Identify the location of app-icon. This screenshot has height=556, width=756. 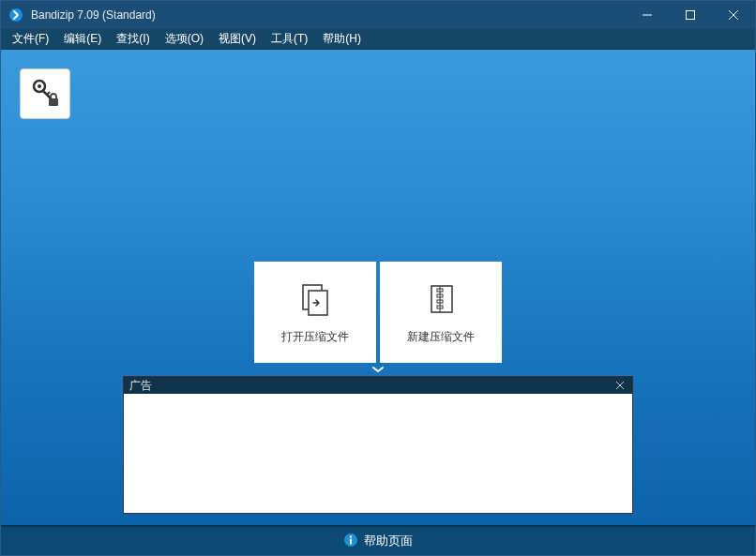
(16, 15).